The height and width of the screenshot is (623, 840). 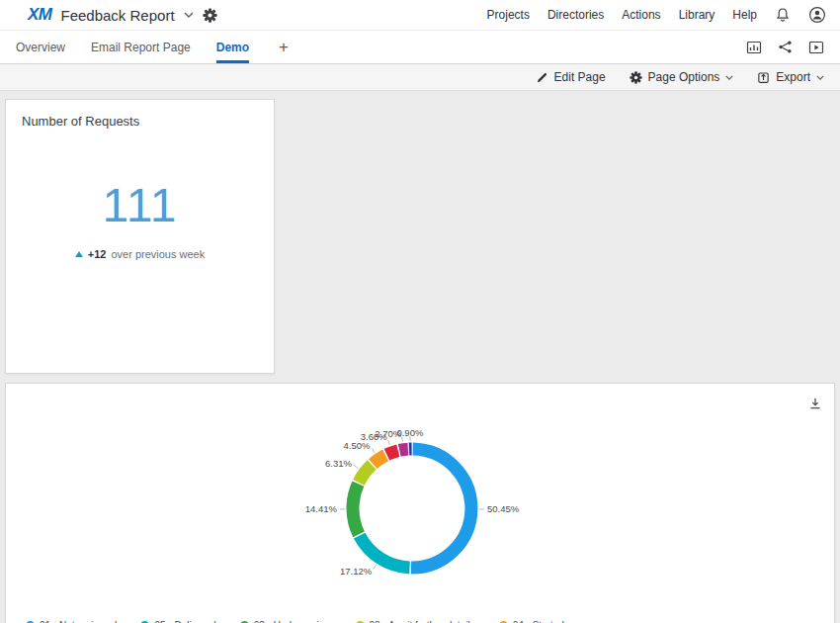 What do you see at coordinates (815, 402) in the screenshot?
I see `download-widget-button` at bounding box center [815, 402].